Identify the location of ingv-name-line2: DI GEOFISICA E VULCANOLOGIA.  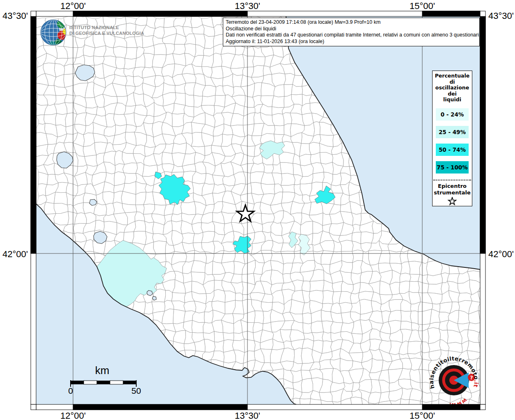
(107, 33).